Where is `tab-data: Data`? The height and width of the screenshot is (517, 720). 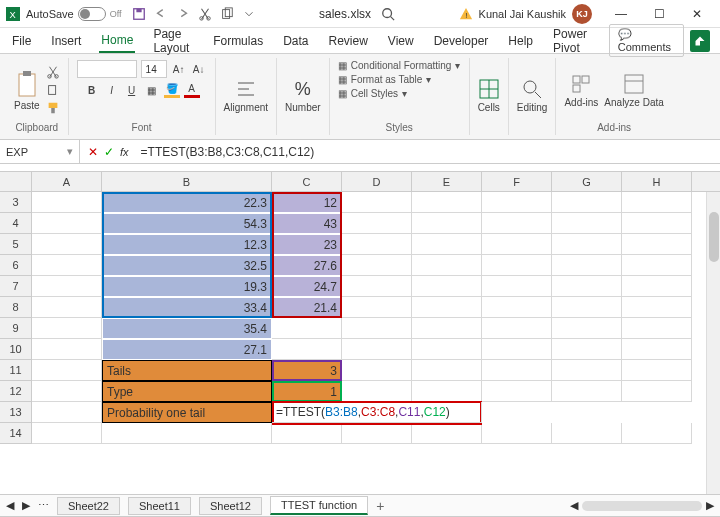
tab-data: Data is located at coordinates (296, 41).